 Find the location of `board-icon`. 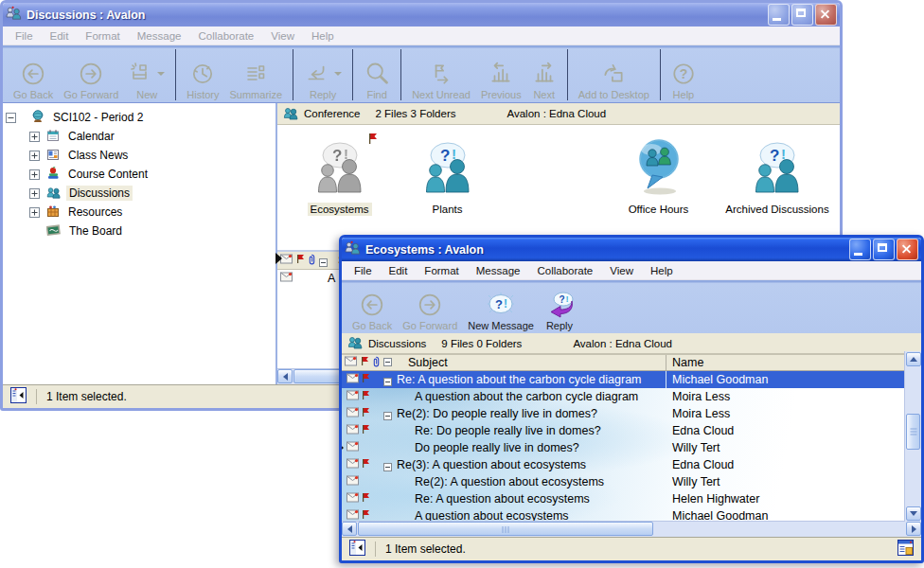

board-icon is located at coordinates (53, 231).